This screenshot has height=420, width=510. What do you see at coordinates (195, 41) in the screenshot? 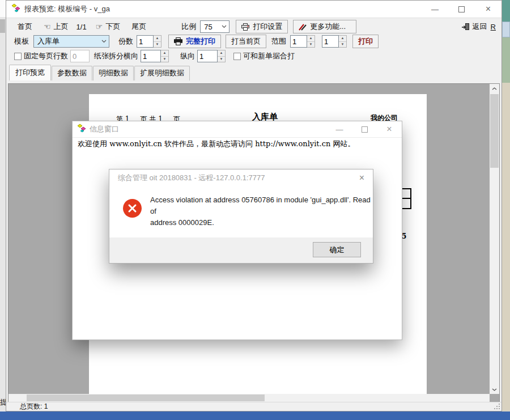
I see `full-print-button: 完整打印` at bounding box center [195, 41].